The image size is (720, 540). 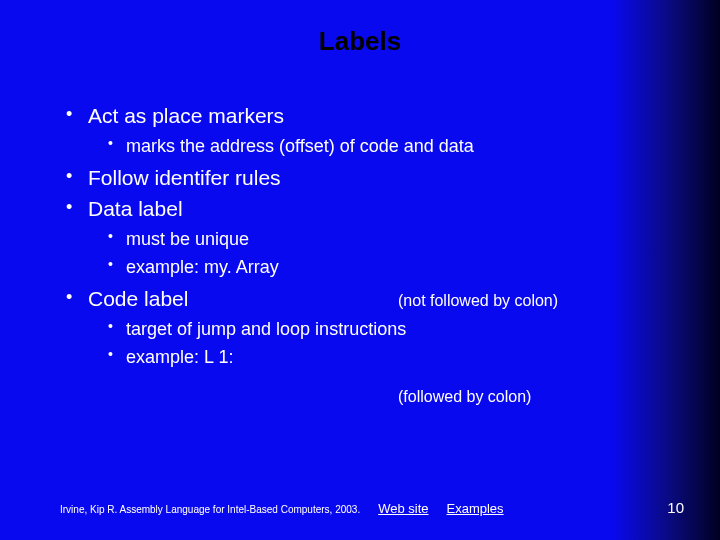 What do you see at coordinates (403, 508) in the screenshot?
I see `footer-link-website: Web site` at bounding box center [403, 508].